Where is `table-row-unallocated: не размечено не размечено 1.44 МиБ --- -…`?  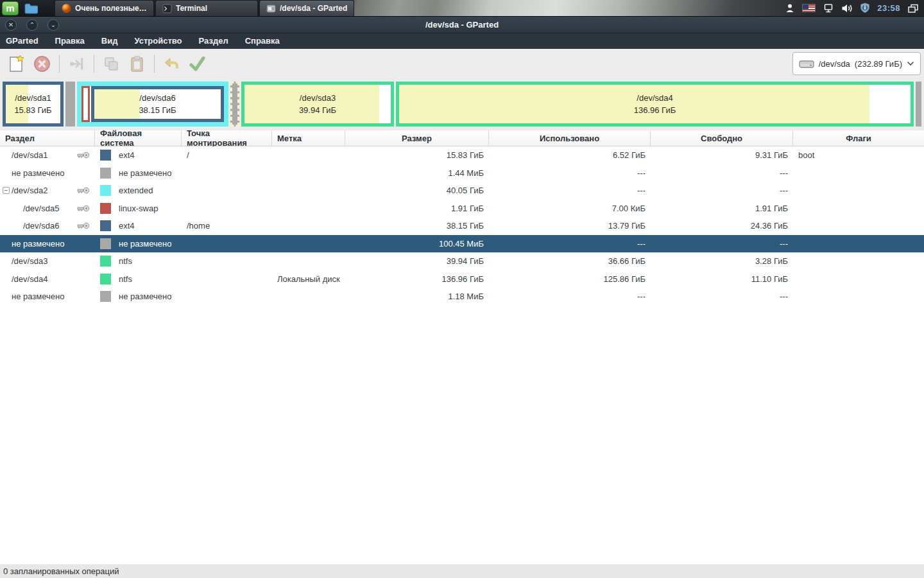 table-row-unallocated: не размечено не размечено 1.44 МиБ --- -… is located at coordinates (462, 173).